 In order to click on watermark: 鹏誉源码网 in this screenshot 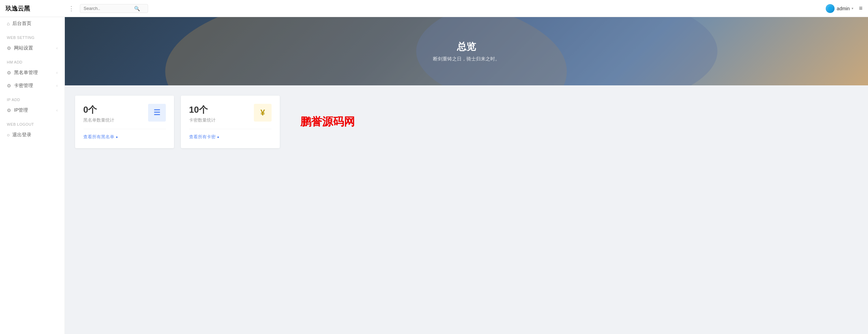, I will do `click(328, 122)`.